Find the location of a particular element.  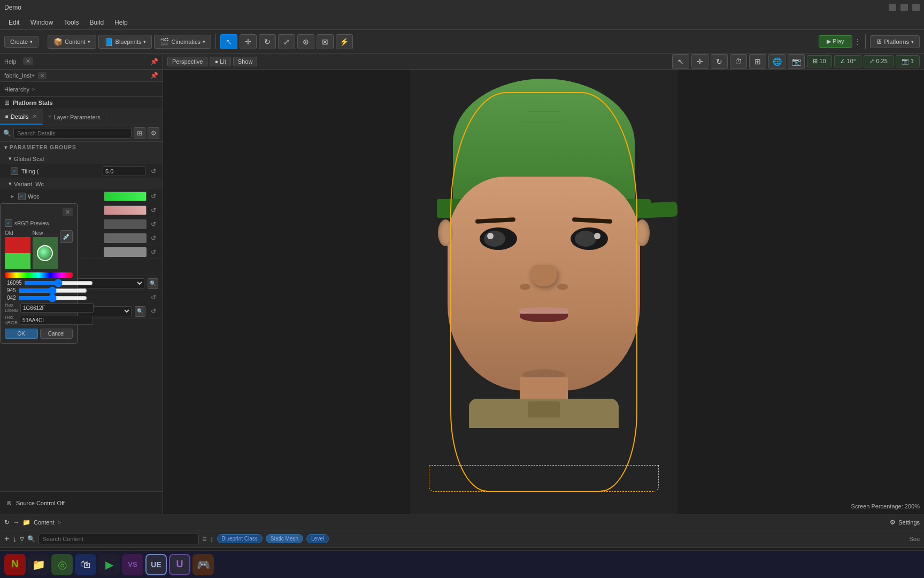

menu-tools: Tools is located at coordinates (71, 22).